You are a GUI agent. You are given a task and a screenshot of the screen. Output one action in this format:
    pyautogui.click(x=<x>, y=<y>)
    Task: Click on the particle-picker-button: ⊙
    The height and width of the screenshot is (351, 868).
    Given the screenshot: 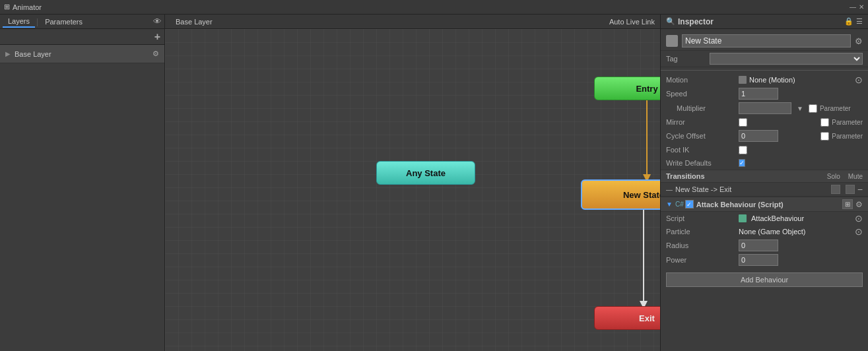 What is the action you would take?
    pyautogui.click(x=859, y=232)
    